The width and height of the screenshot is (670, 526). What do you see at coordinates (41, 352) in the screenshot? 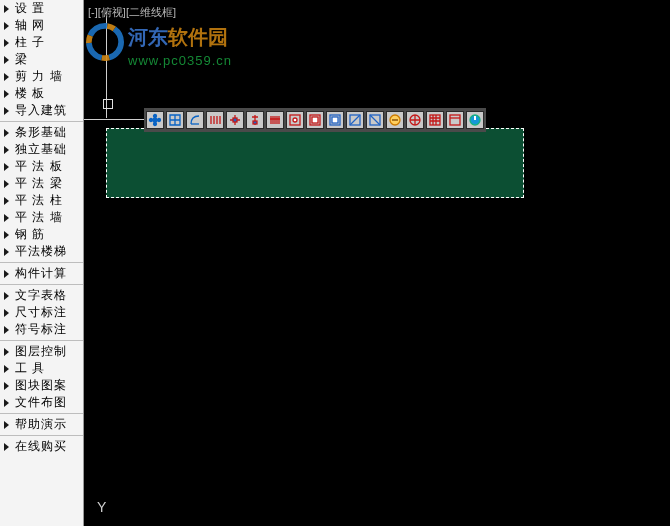
I see `sidebar-item-label: 图层控制` at bounding box center [41, 352].